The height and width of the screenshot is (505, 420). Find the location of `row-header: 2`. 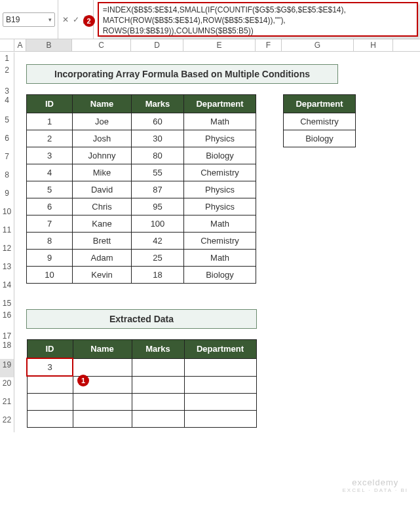

row-header: 2 is located at coordinates (7, 75).